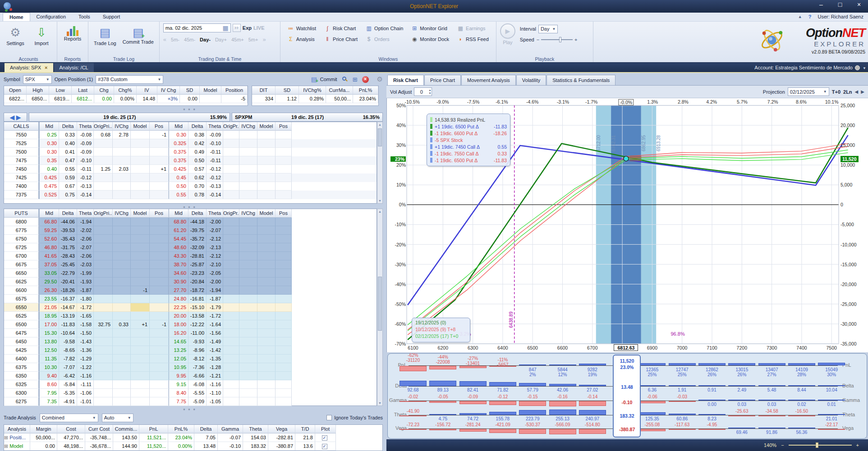 This screenshot has height=451, width=868. Describe the element at coordinates (215, 351) in the screenshot. I see `chain-cell: -1.42` at that location.